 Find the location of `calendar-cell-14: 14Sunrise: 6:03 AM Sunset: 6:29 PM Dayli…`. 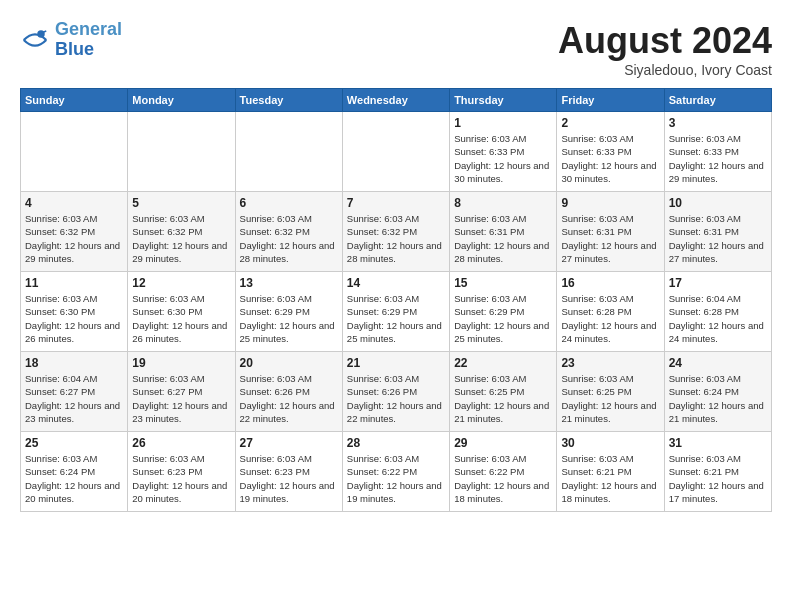

calendar-cell-14: 14Sunrise: 6:03 AM Sunset: 6:29 PM Dayli… is located at coordinates (396, 312).